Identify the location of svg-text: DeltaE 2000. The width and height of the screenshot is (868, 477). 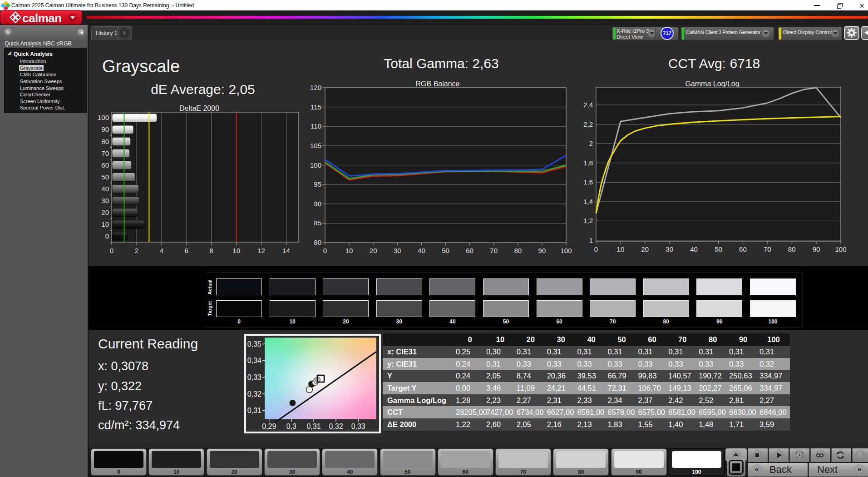
(199, 108).